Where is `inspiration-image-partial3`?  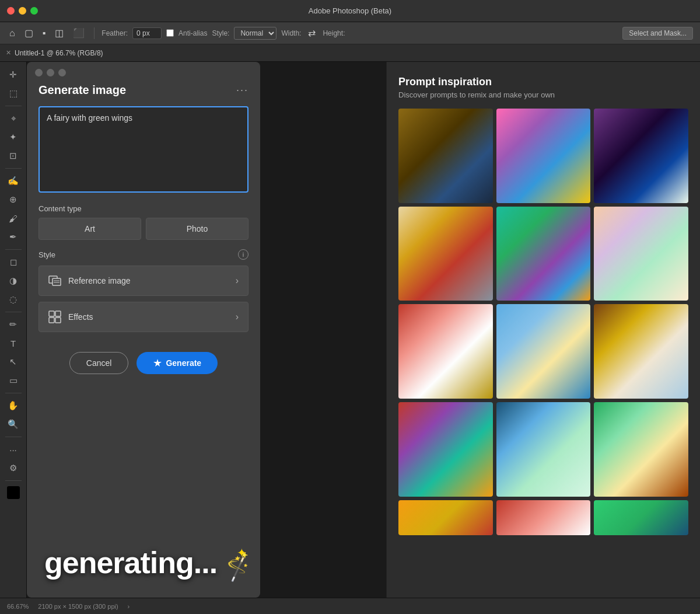
inspiration-image-partial3 is located at coordinates (641, 518).